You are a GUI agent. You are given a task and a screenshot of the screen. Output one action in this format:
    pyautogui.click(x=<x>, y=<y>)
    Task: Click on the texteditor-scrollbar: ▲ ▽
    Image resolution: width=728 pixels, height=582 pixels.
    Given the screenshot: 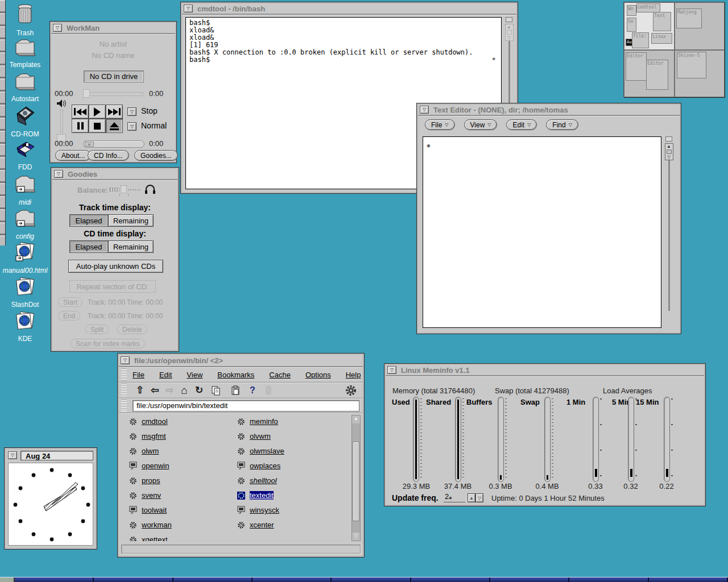 What is the action you would take?
    pyautogui.click(x=669, y=232)
    